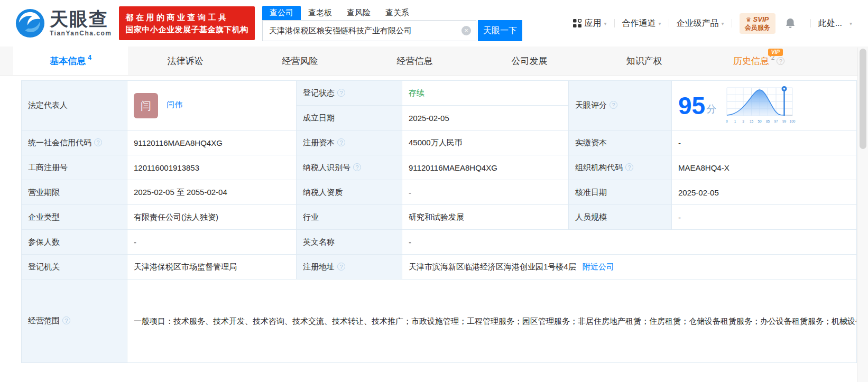 The image size is (868, 382). What do you see at coordinates (590, 23) in the screenshot?
I see `nav-apps: 应用 ▾` at bounding box center [590, 23].